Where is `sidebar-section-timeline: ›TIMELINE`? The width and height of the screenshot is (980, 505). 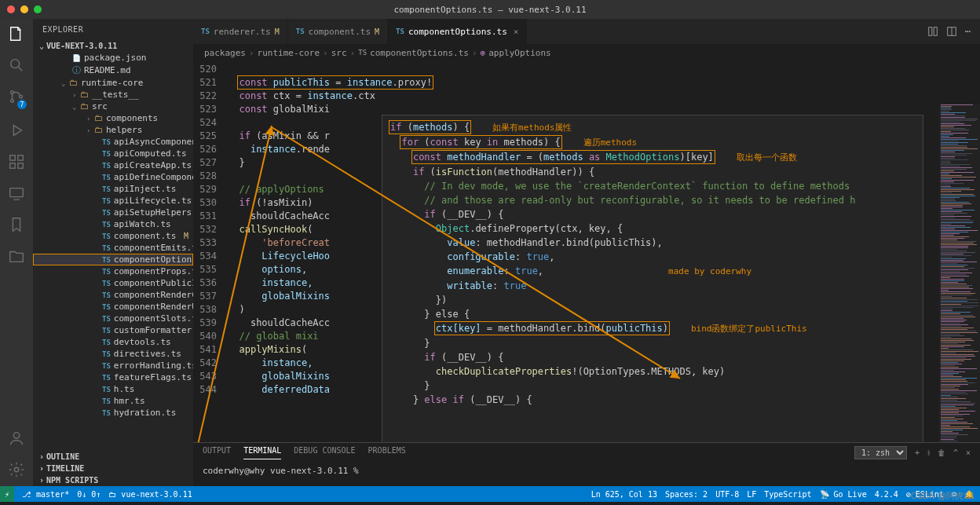
sidebar-section-timeline: ›TIMELINE is located at coordinates (113, 468).